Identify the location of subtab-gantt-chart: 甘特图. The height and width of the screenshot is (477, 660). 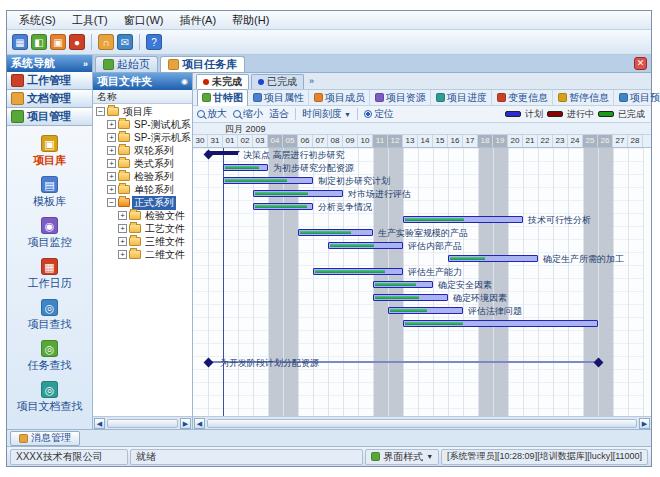
(222, 98).